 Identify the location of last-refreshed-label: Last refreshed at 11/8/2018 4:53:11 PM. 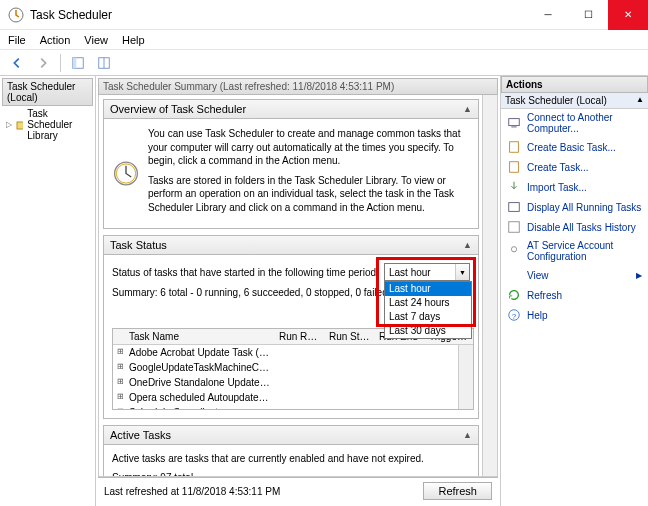
(192, 492).